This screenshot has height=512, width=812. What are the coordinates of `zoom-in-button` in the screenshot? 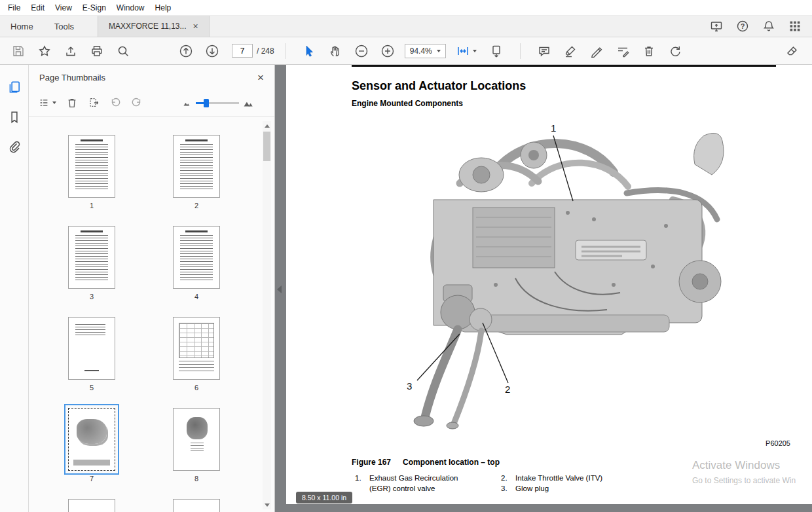 It's located at (388, 51).